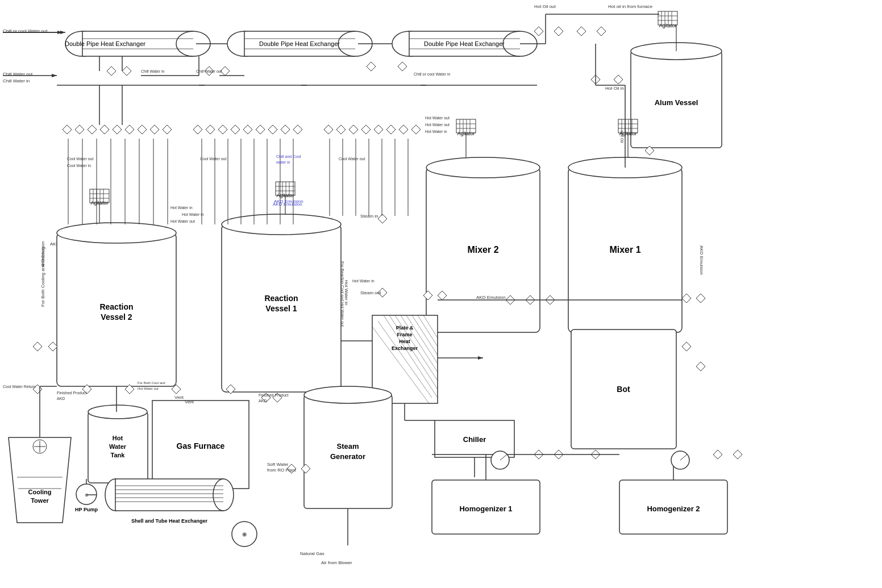 The height and width of the screenshot is (588, 882). What do you see at coordinates (348, 457) in the screenshot?
I see `steam-gen-label2: Generator` at bounding box center [348, 457].